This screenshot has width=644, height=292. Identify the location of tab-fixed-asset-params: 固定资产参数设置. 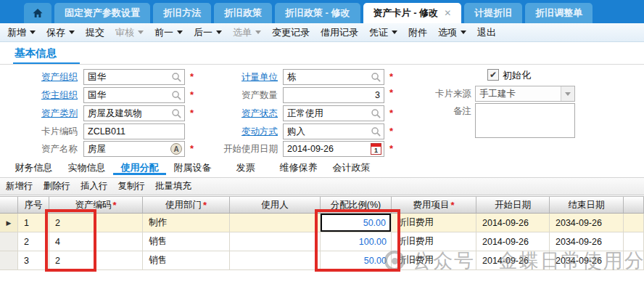
(102, 13).